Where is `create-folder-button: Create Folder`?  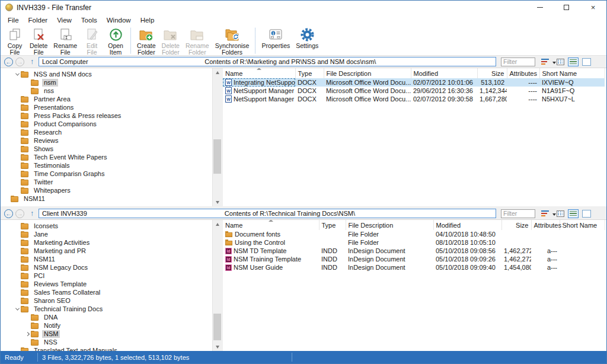
create-folder-button: Create Folder is located at coordinates (146, 40).